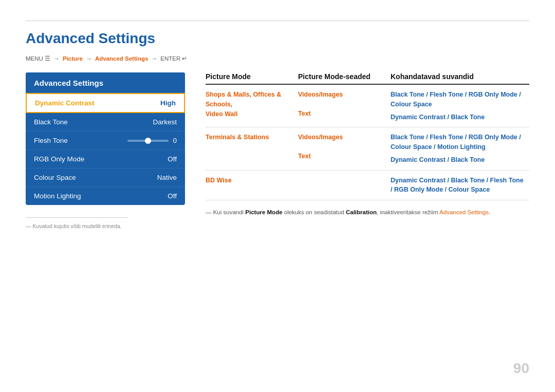  Describe the element at coordinates (460, 106) in the screenshot. I see `table-cell-suvandid-shops: Black Tone / Flesh Tone / RGB Only Mode …` at that location.